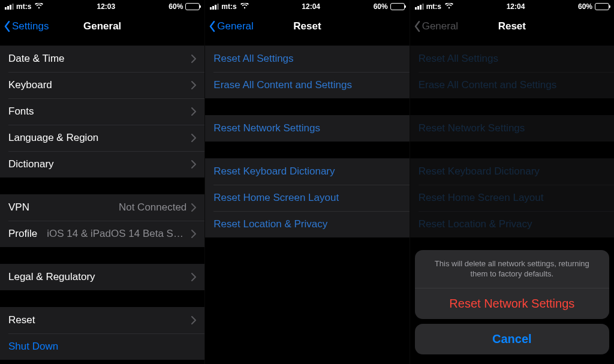 Image resolution: width=614 pixels, height=364 pixels. I want to click on vpn-detail: Not Connected, so click(152, 207).